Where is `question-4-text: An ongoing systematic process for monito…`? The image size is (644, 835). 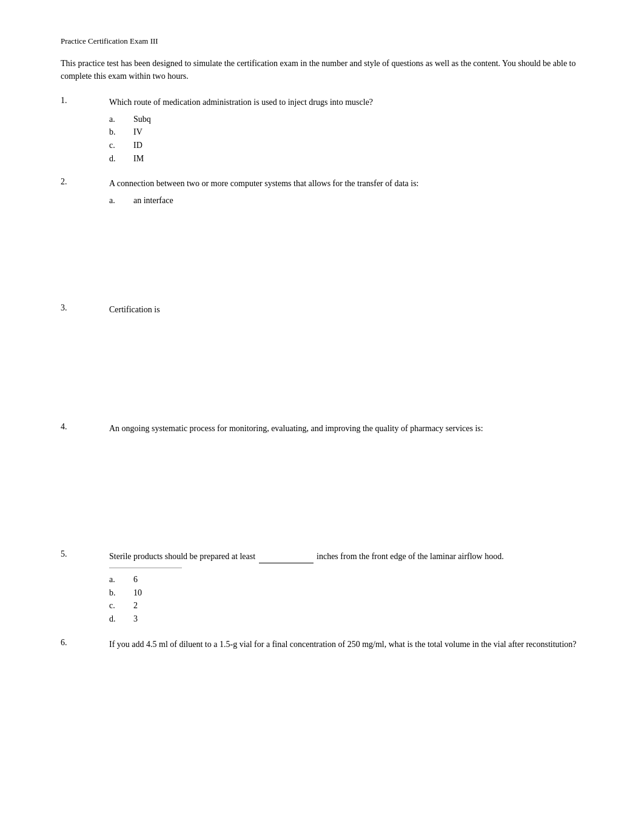
question-4-text: An ongoing systematic process for monito… is located at coordinates (346, 429).